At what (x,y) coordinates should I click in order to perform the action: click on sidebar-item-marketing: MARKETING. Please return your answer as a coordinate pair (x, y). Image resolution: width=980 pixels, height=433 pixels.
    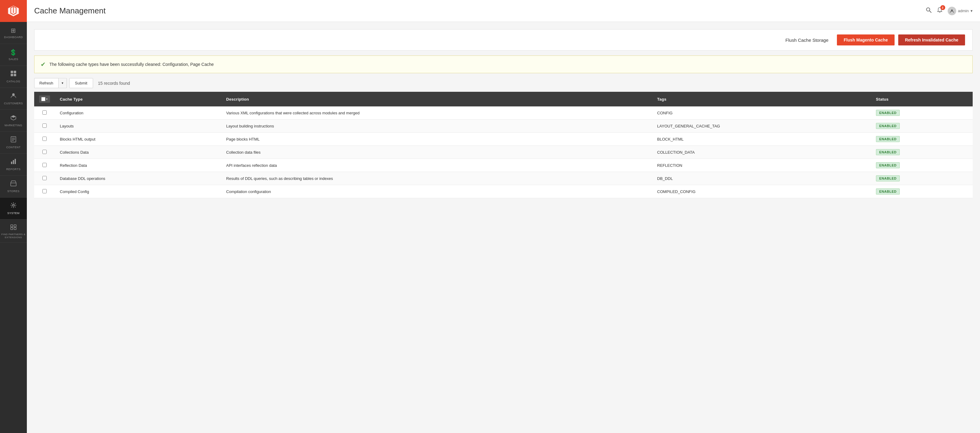
    Looking at the image, I should click on (14, 121).